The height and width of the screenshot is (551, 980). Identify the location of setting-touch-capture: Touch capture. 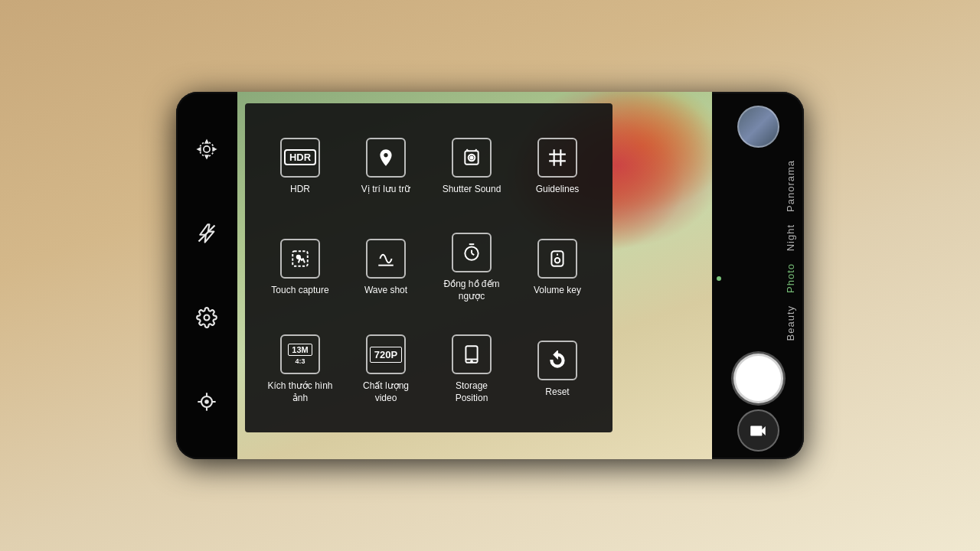
(300, 268).